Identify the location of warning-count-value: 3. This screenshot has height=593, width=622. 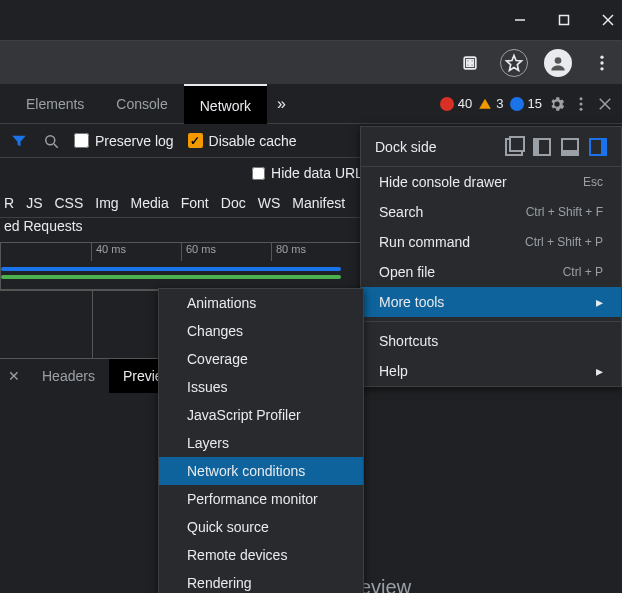
(500, 104).